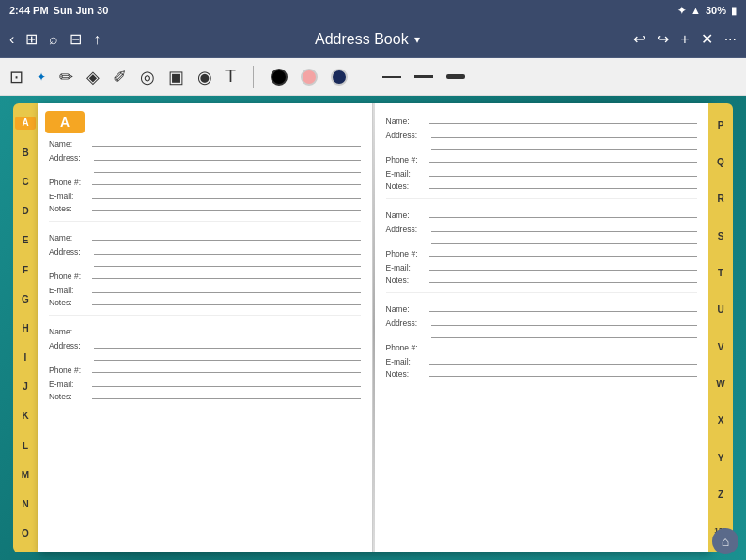 The width and height of the screenshot is (746, 560). What do you see at coordinates (424, 77) in the screenshot?
I see `line-weight-medium` at bounding box center [424, 77].